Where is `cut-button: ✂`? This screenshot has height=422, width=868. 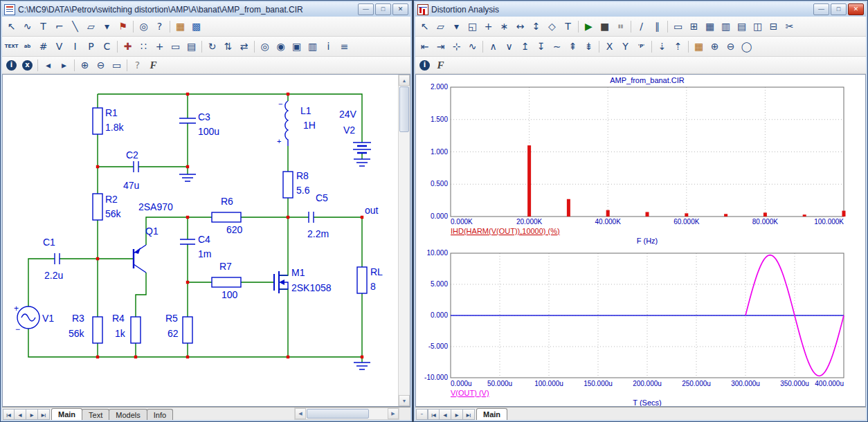
cut-button: ✂ is located at coordinates (789, 26).